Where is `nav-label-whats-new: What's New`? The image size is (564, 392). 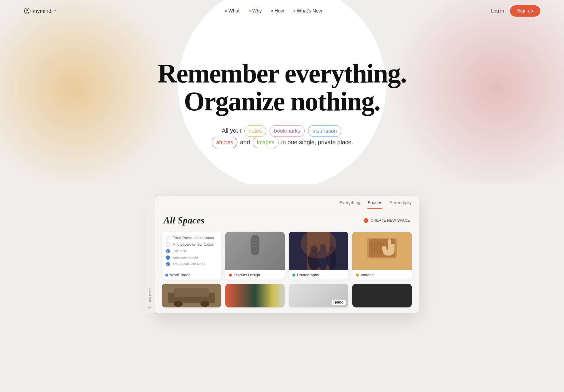
nav-label-whats-new: What's New is located at coordinates (309, 11).